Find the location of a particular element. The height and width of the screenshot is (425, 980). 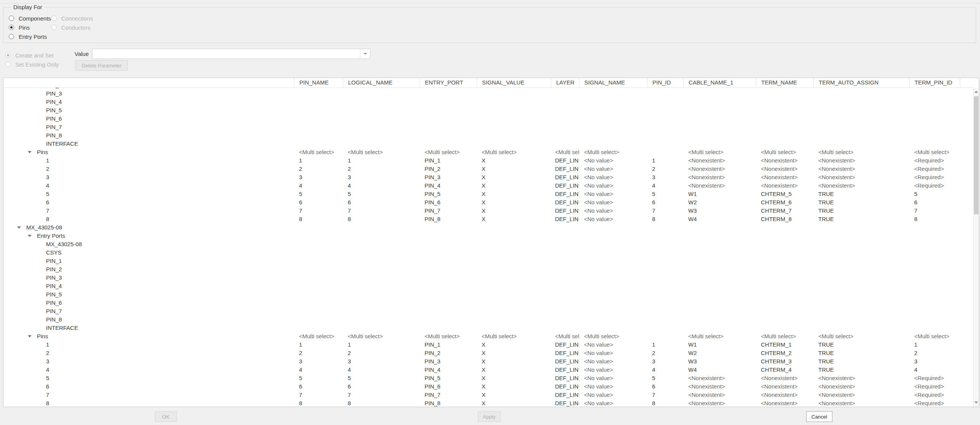

scroll-down-button is located at coordinates (976, 403).